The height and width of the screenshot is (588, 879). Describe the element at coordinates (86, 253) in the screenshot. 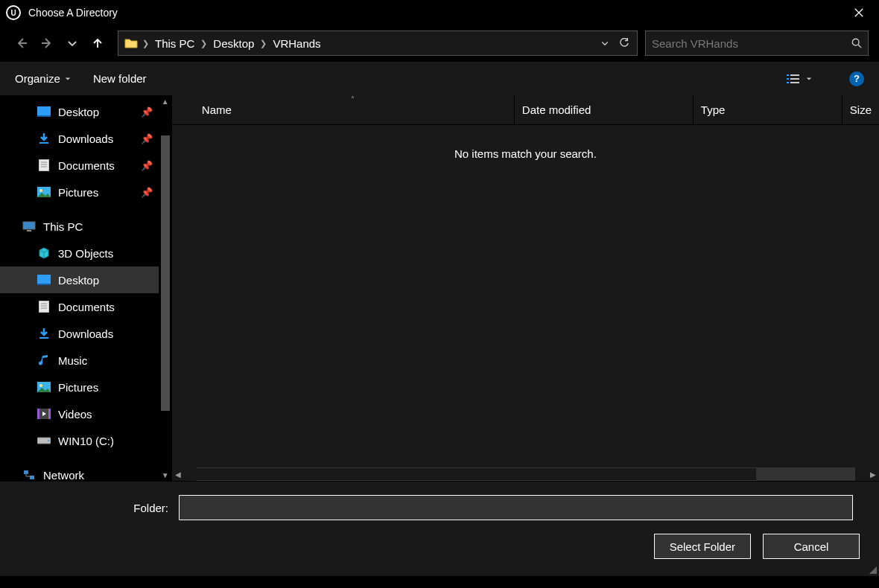

I see `sidebar-item-label: 3D Objects` at that location.